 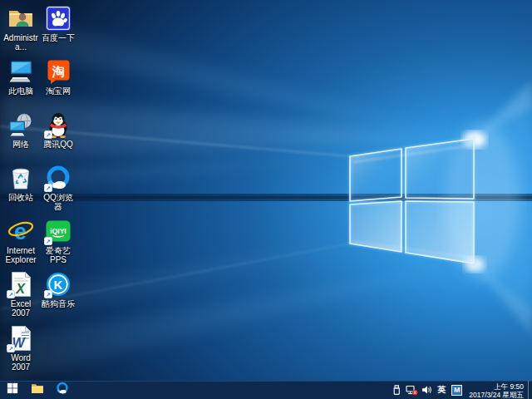 I want to click on icon-label: 爱奇艺PPS, so click(x=58, y=255).